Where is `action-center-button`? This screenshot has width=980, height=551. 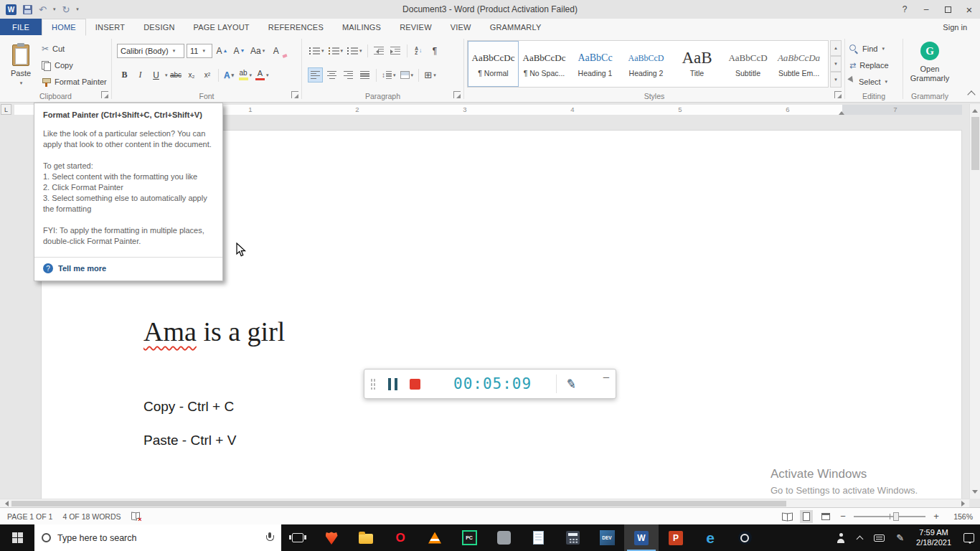
action-center-button is located at coordinates (969, 538).